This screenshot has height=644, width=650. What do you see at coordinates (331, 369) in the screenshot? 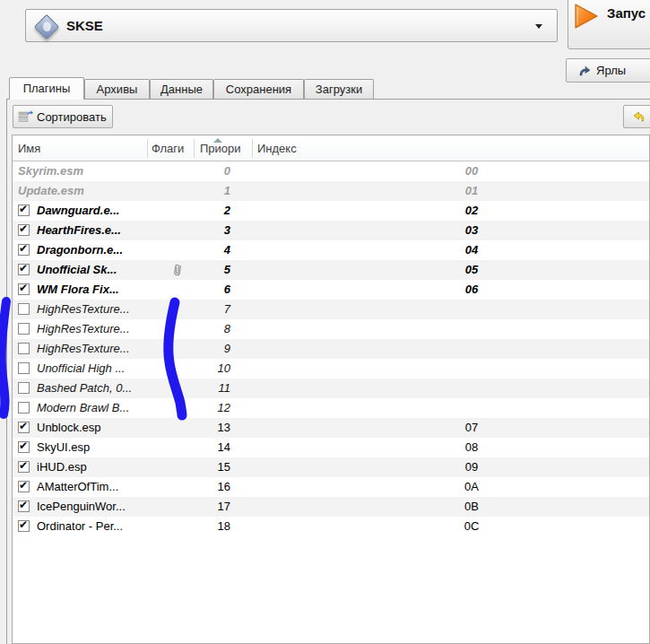
I see `table-row: Unofficial High ...10` at bounding box center [331, 369].